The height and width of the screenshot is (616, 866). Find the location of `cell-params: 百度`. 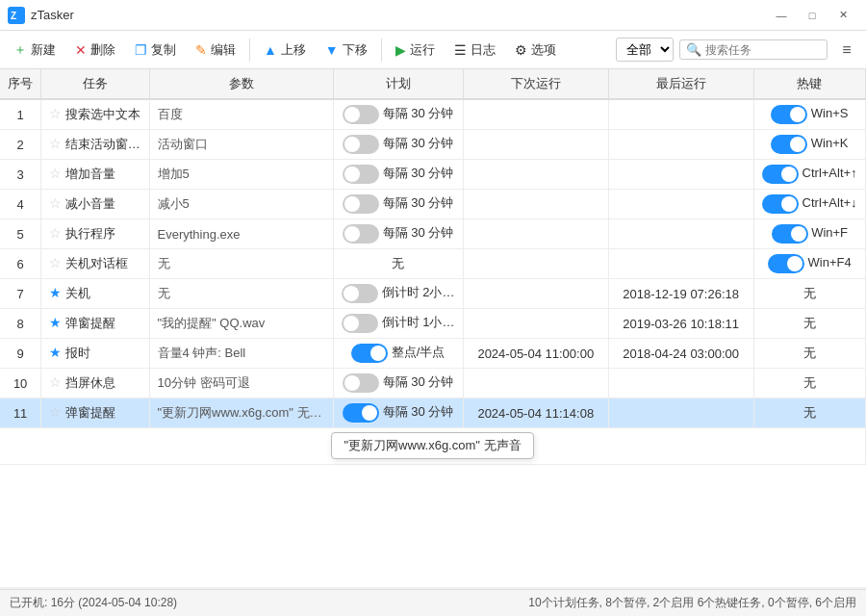

cell-params: 百度 is located at coordinates (241, 115).